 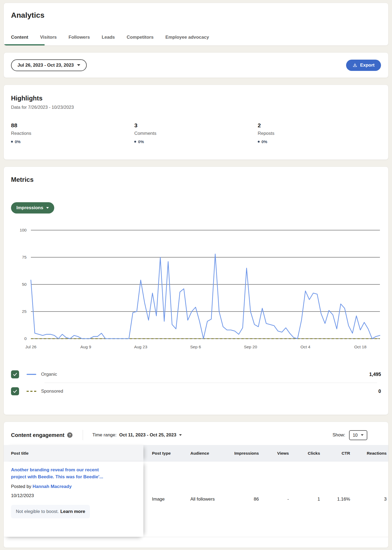 I want to click on post-title-link: Another branding reveal from our recent …, so click(x=63, y=473).